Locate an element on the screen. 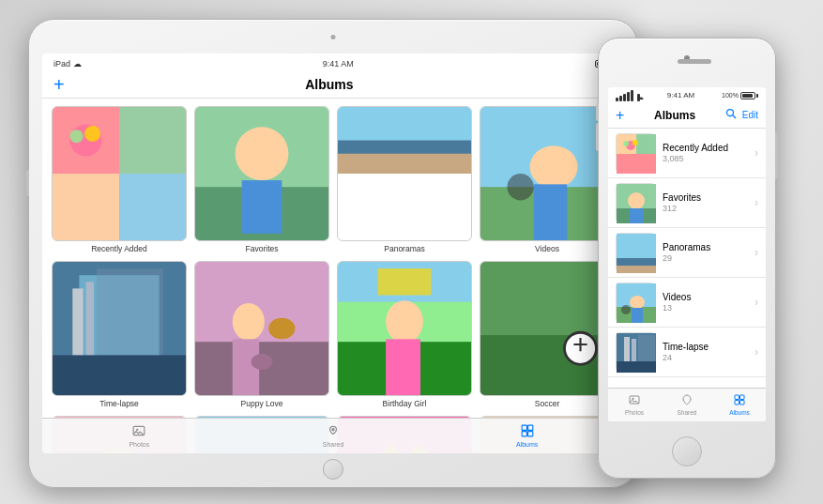 This screenshot has height=504, width=823. iphone-list-item-recently-added: Recently Added 3,085 › is located at coordinates (687, 154).